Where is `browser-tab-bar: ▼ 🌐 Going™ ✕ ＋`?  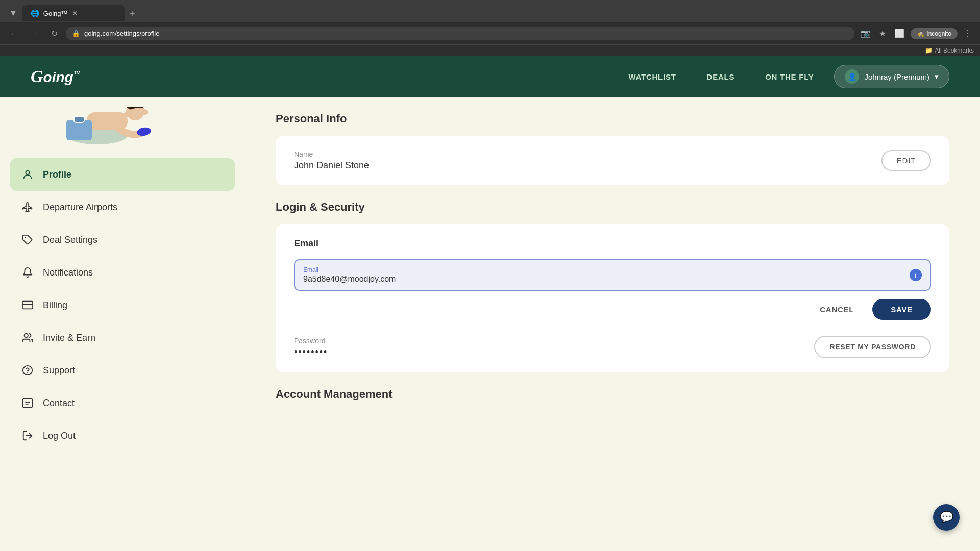 browser-tab-bar: ▼ 🌐 Going™ ✕ ＋ is located at coordinates (490, 11).